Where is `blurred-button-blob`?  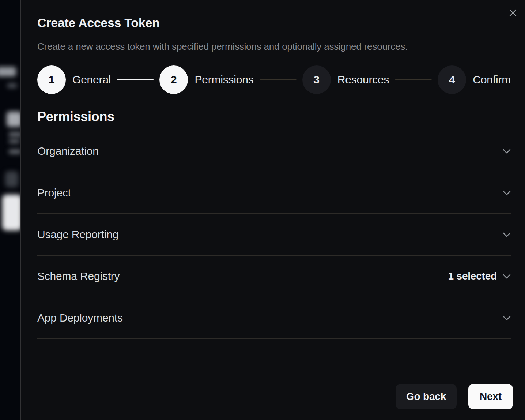 blurred-button-blob is located at coordinates (11, 213).